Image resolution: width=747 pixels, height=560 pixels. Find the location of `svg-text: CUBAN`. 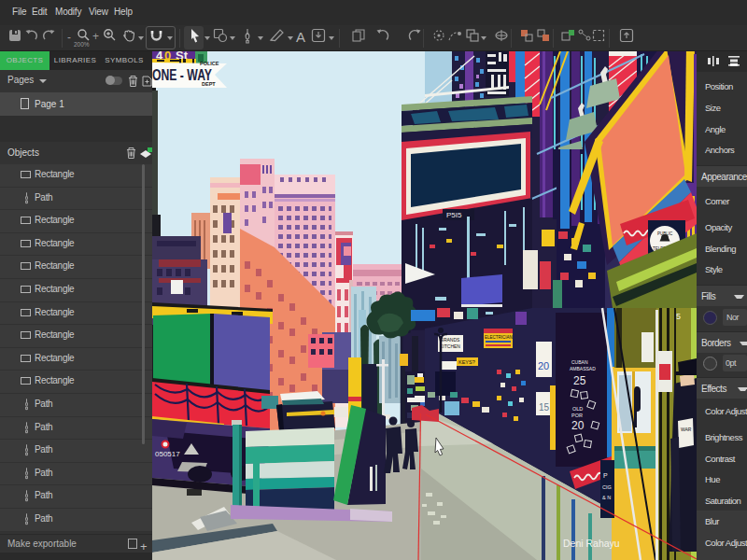

svg-text: CUBAN is located at coordinates (580, 362).